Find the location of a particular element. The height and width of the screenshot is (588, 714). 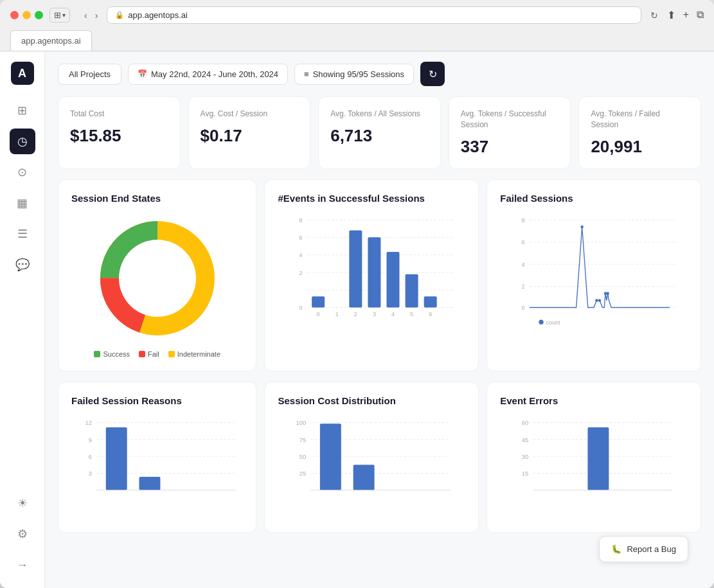

date-range-button: 📅 May 22nd, 2024 - June 20th, 2024 is located at coordinates (208, 75).